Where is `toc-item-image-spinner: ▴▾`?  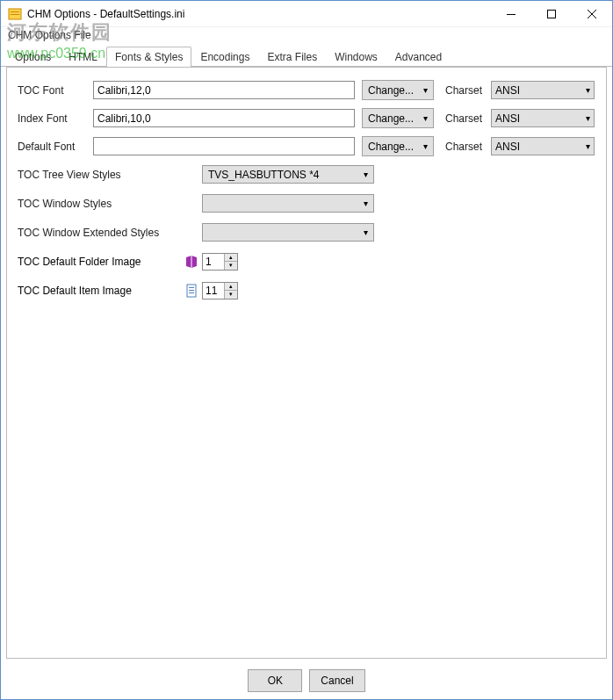 toc-item-image-spinner: ▴▾ is located at coordinates (220, 291).